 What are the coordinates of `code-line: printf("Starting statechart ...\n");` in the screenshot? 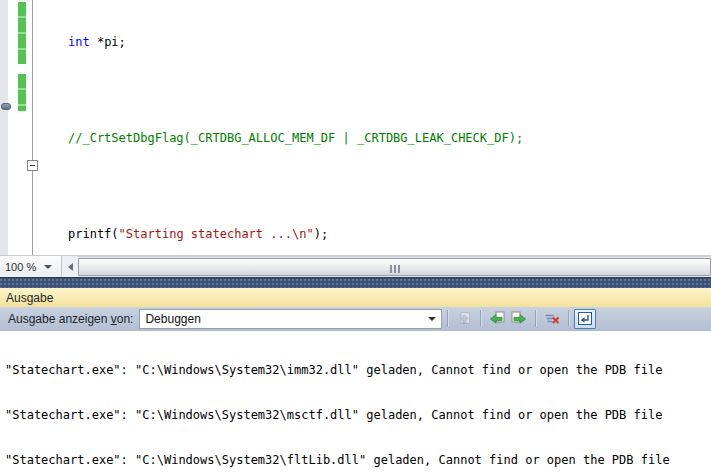 It's located at (374, 234).